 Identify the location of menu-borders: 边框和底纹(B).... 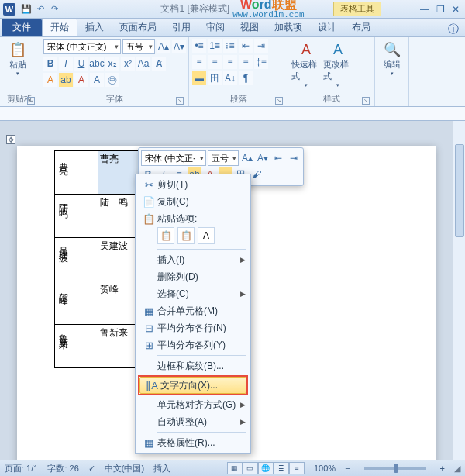
(193, 366).